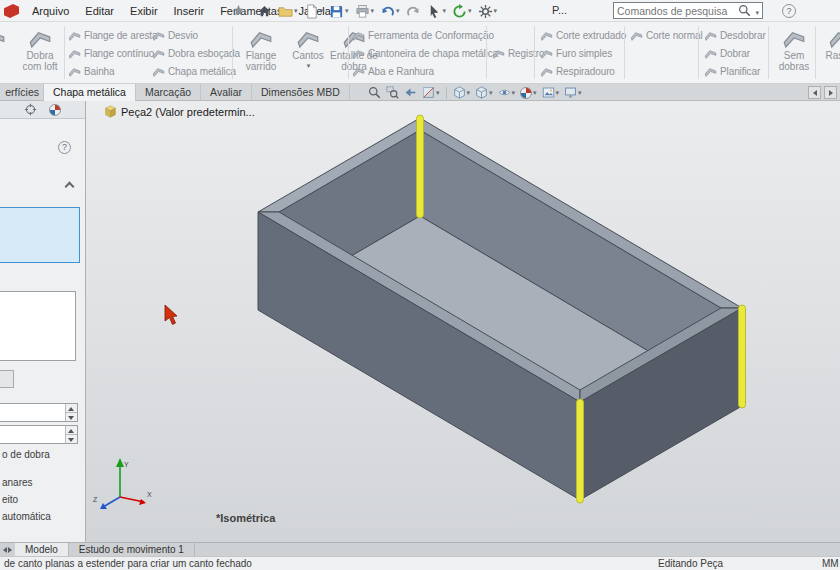 Image resolution: width=840 pixels, height=570 pixels. Describe the element at coordinates (830, 92) in the screenshot. I see `collapse-pane-right-button` at that location.